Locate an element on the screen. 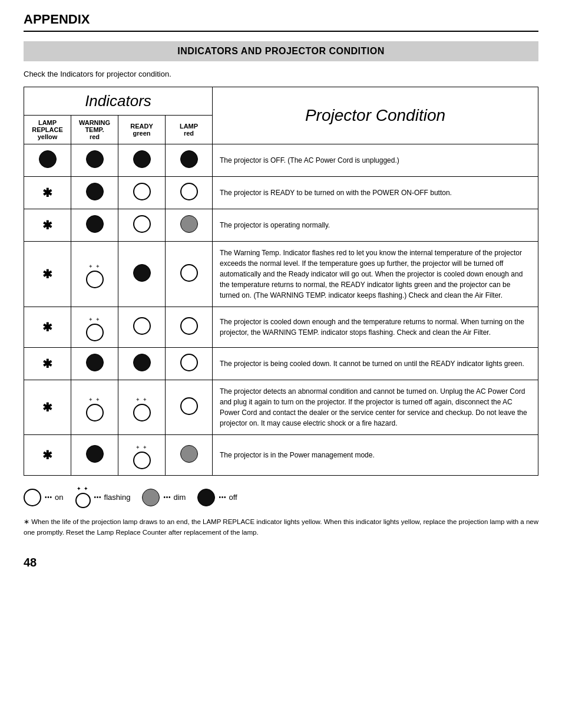 The height and width of the screenshot is (728, 562). page-number: 48 is located at coordinates (281, 562).